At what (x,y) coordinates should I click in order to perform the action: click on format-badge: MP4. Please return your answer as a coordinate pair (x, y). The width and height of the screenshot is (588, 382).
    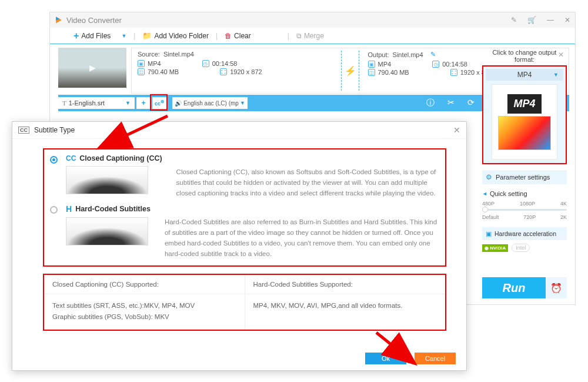
    Looking at the image, I should click on (524, 104).